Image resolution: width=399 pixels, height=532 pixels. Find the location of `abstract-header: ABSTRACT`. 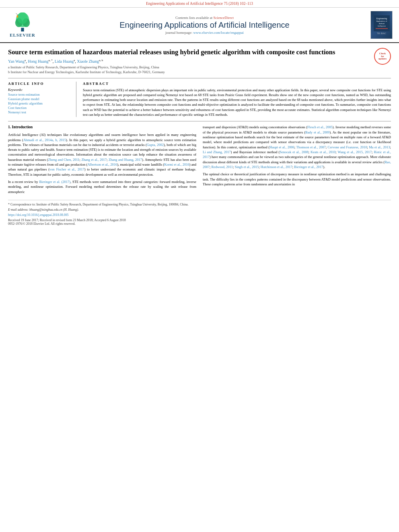

abstract-header: ABSTRACT is located at coordinates (237, 84).